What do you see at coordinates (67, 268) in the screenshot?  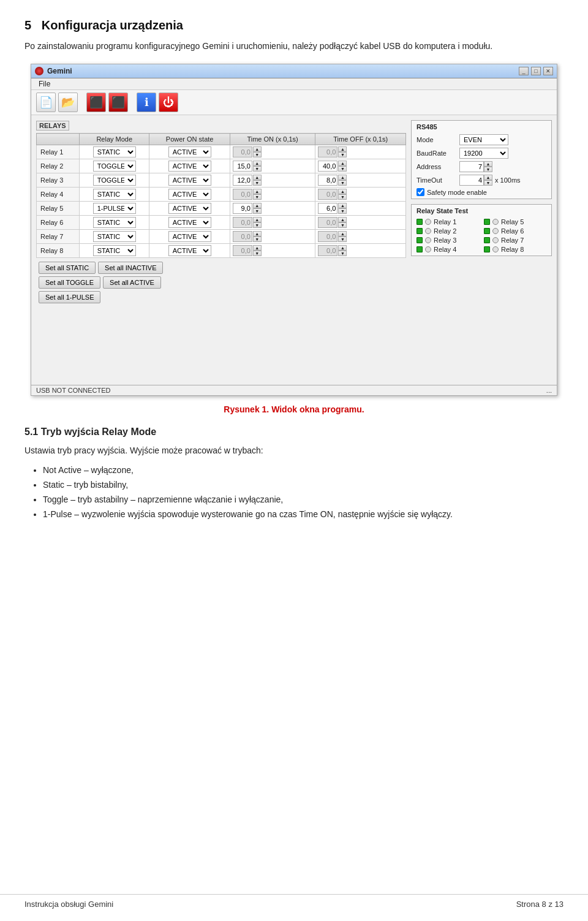 I see `set-all-static-button: Set all STATIC` at bounding box center [67, 268].